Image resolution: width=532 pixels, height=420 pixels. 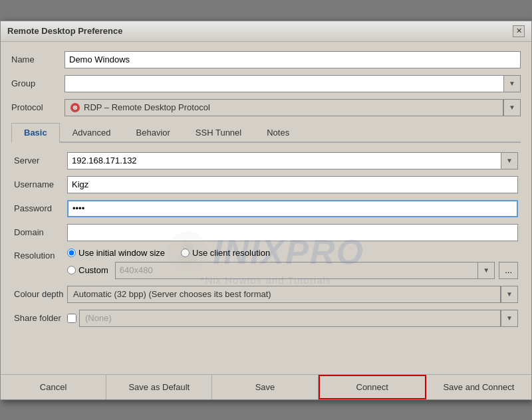 What do you see at coordinates (266, 161) in the screenshot?
I see `server-row: Server ▼` at bounding box center [266, 161].